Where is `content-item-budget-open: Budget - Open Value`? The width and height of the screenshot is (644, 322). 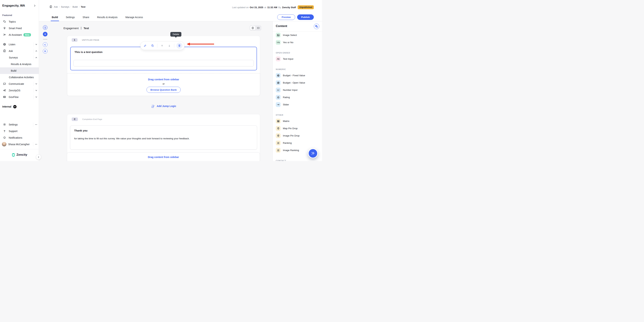
content-item-budget-open: Budget - Open Value is located at coordinates (299, 83).